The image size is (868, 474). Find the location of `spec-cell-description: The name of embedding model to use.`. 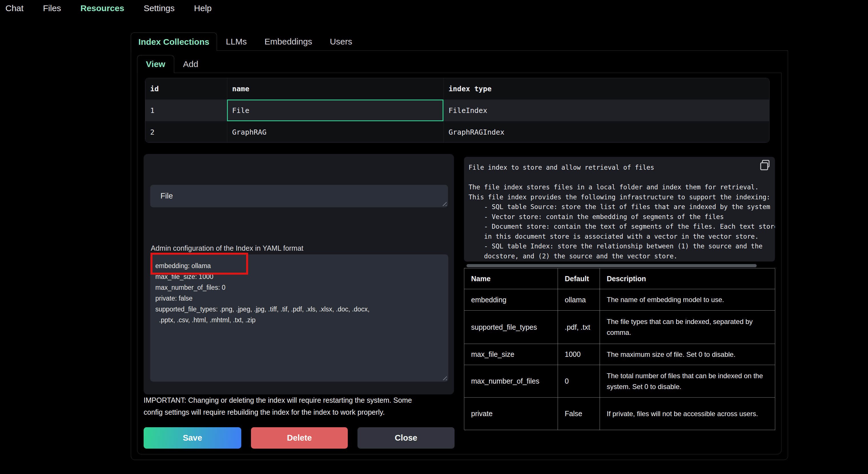

spec-cell-description: The name of embedding model to use. is located at coordinates (687, 300).